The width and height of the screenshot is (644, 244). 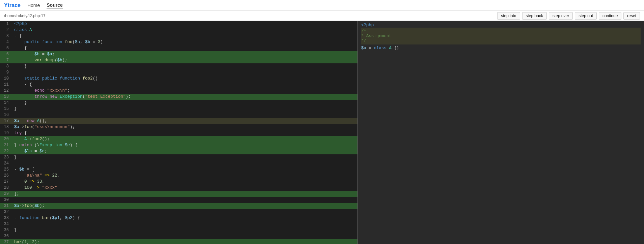 What do you see at coordinates (501, 41) in the screenshot?
I see `right-comment-close: */` at bounding box center [501, 41].